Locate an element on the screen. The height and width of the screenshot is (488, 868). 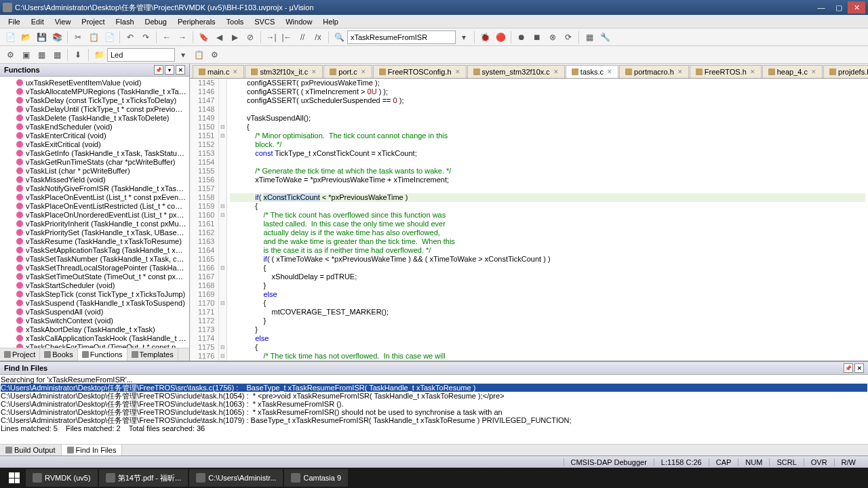
nav-back-button: ← is located at coordinates (167, 37).